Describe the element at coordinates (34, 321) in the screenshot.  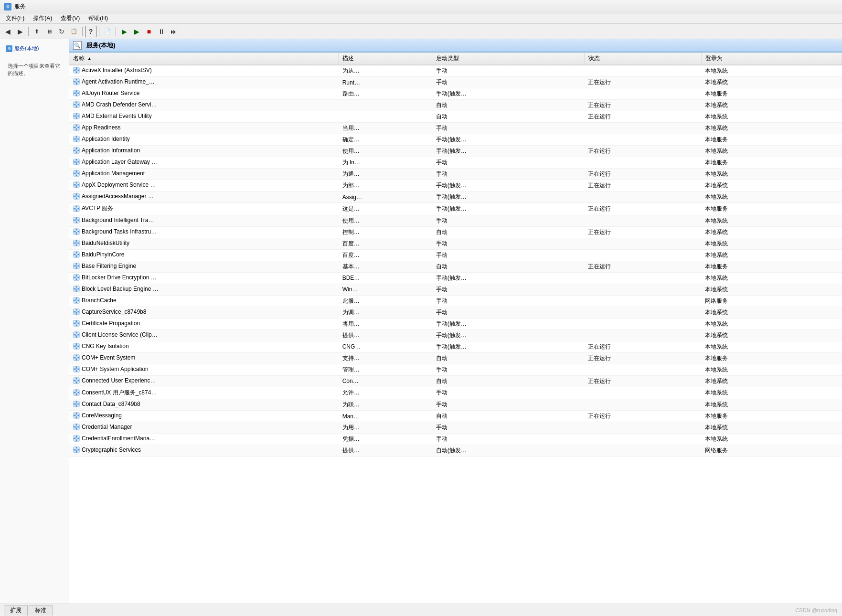
I see `left-panel: ⚙ 服务(本地) 选择一个项目来查看它的描述。` at that location.